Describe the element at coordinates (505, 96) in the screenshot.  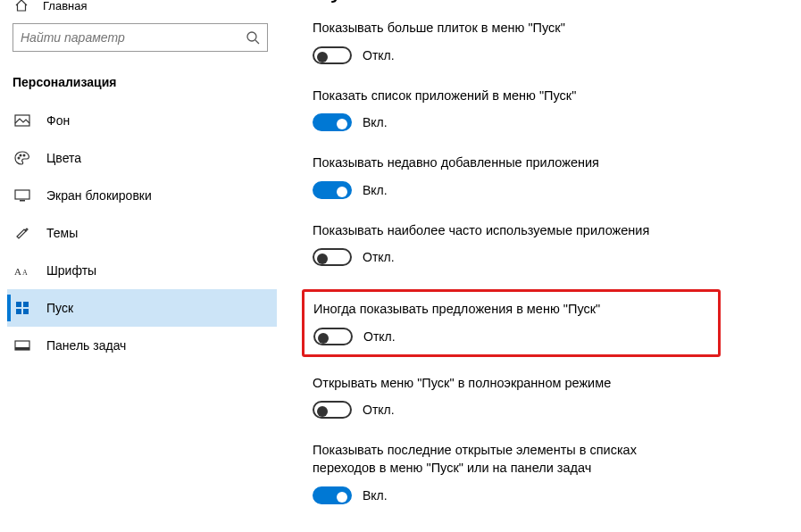
I see `setting-label: Показать список приложений в меню "Пуск"` at that location.